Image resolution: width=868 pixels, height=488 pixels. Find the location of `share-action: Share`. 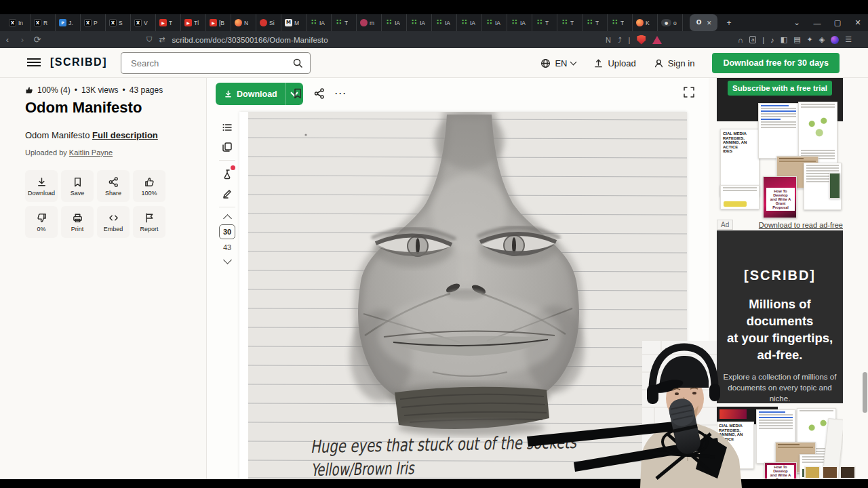

share-action: Share is located at coordinates (113, 186).